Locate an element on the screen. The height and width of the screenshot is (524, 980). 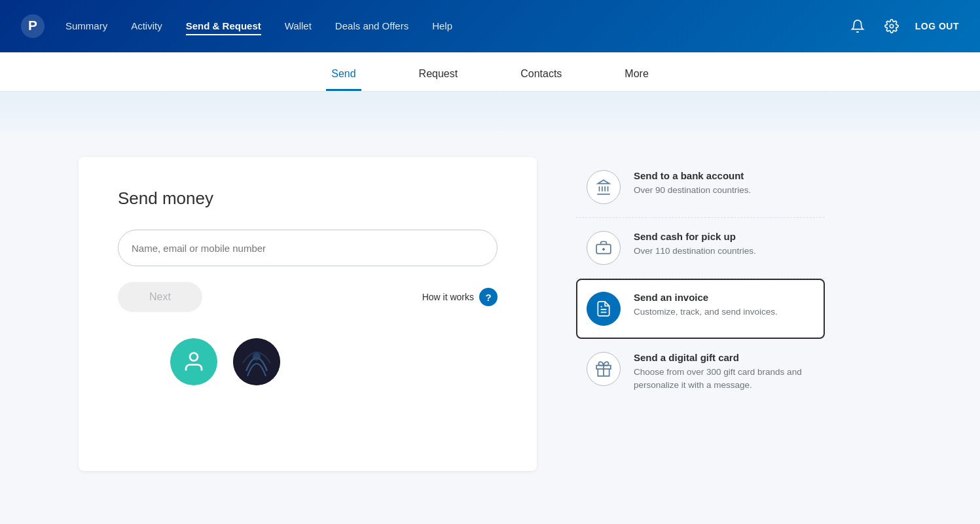
logout-button: LOG OUT is located at coordinates (937, 26).